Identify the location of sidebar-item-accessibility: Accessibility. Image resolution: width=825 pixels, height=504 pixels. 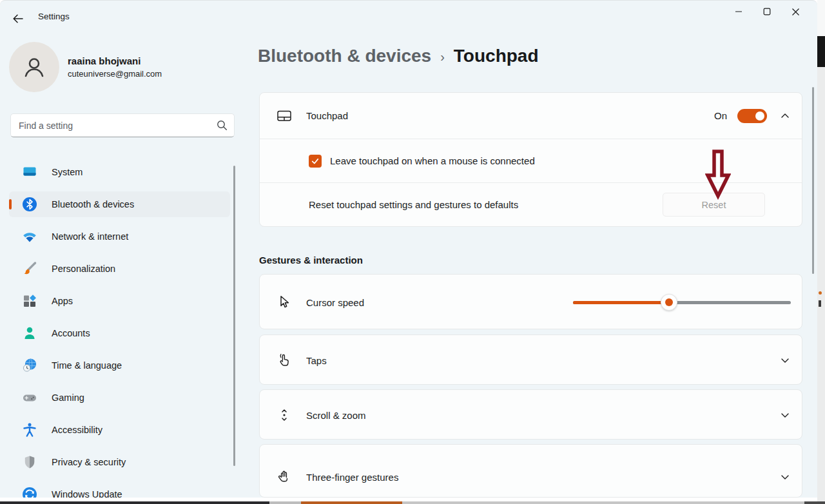
(120, 430).